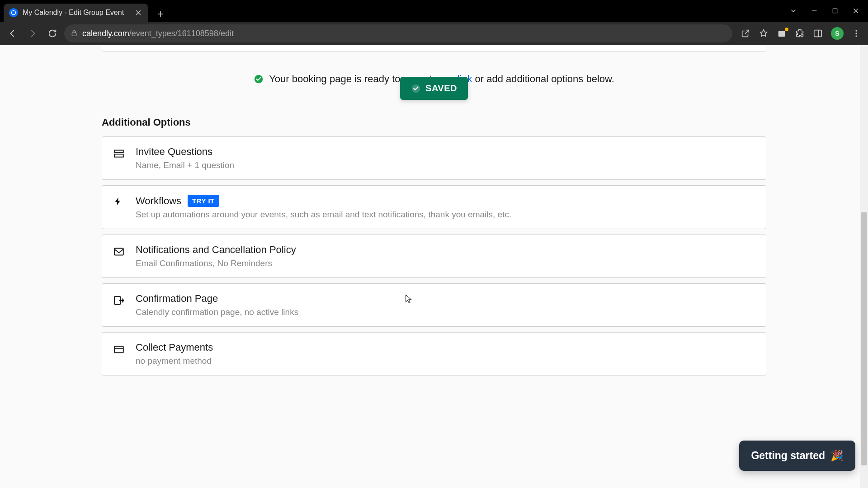  I want to click on ready-suffix: or add additional options below., so click(543, 79).